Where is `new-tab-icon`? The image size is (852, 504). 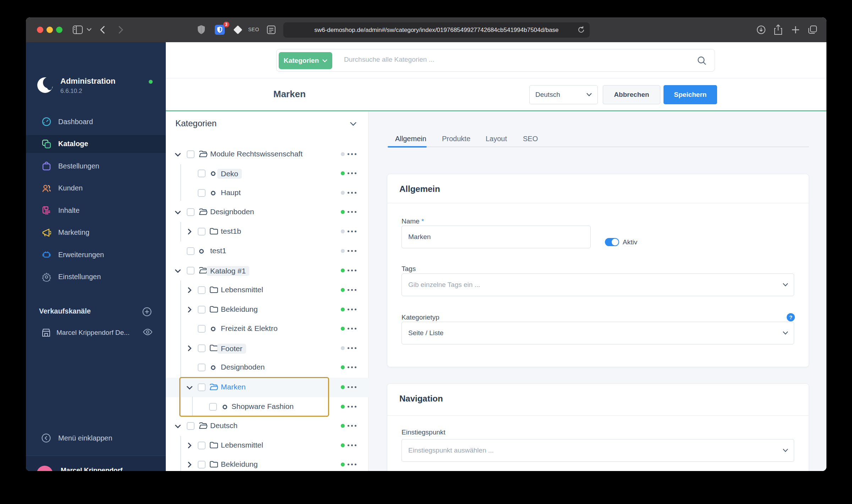 new-tab-icon is located at coordinates (796, 30).